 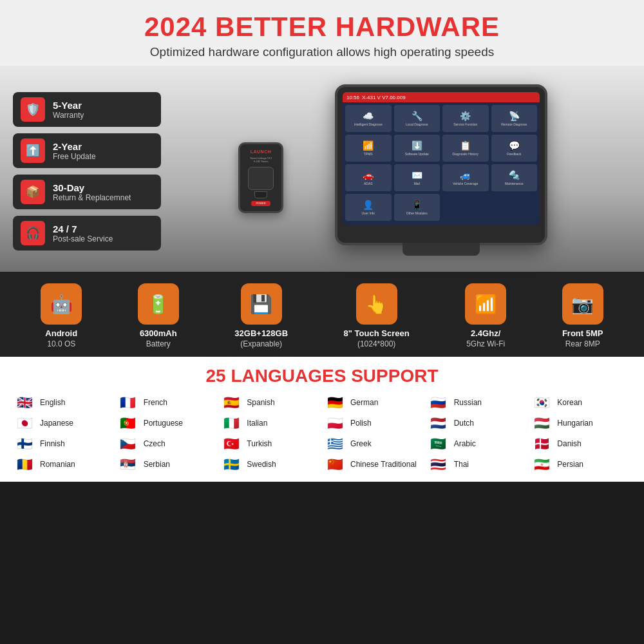 I want to click on dongle-device: LAUNCH Smart Linkage VCIX-431 Series POW…, so click(x=261, y=178).